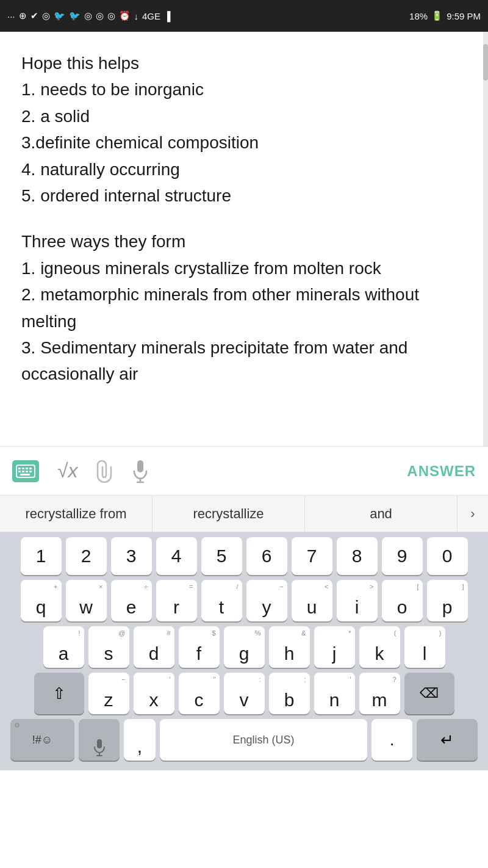 The width and height of the screenshot is (488, 868). I want to click on scrollbar-thumb, so click(486, 62).